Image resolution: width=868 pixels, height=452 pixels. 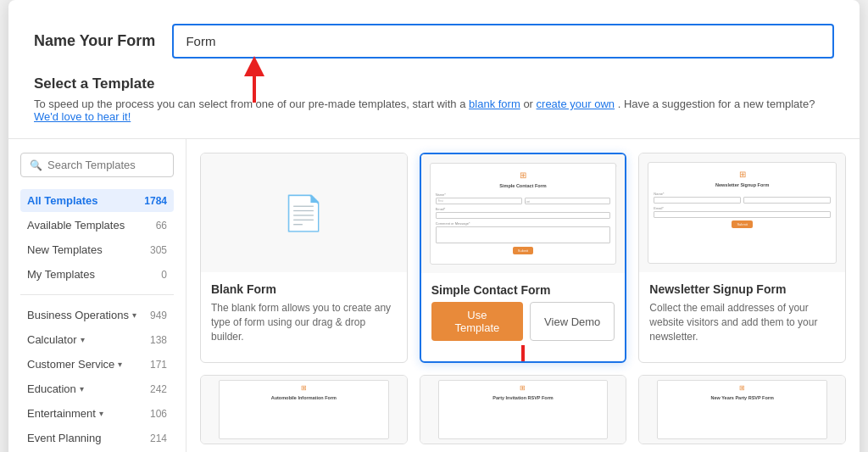 What do you see at coordinates (95, 41) in the screenshot?
I see `form-name-label: Name Your Form` at bounding box center [95, 41].